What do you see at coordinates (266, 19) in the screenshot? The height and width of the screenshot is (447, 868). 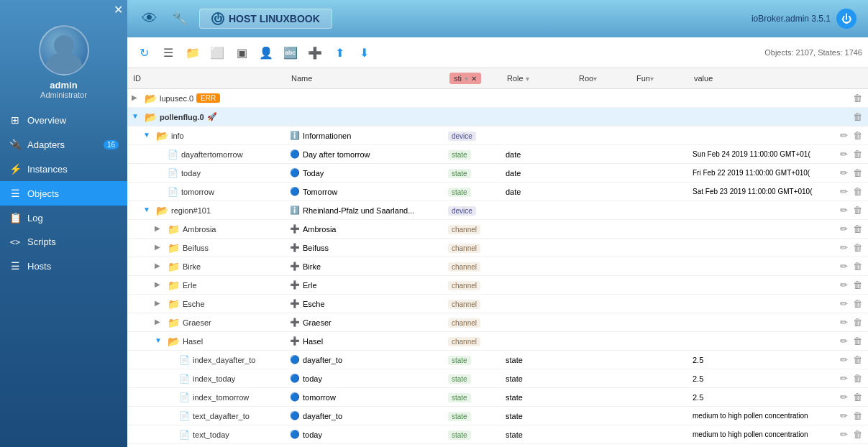 I see `host-button: ⏻ HOST LINUXBOOK` at bounding box center [266, 19].